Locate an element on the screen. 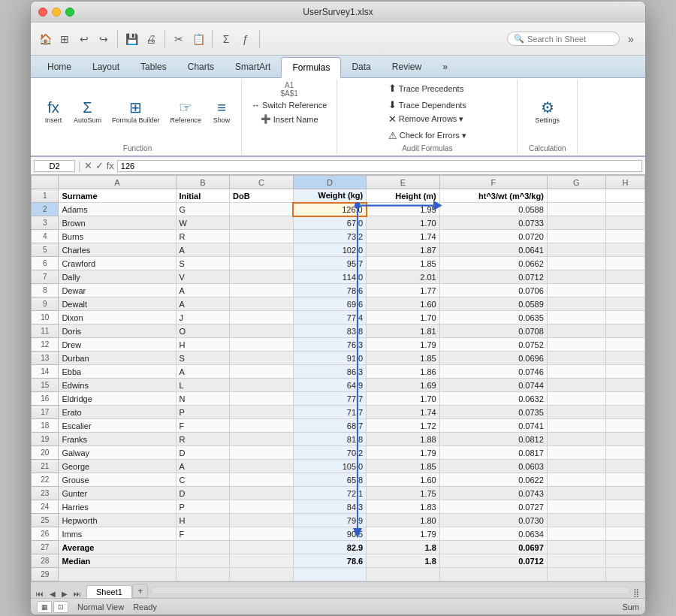 The image size is (676, 616). close-button is located at coordinates (43, 12).